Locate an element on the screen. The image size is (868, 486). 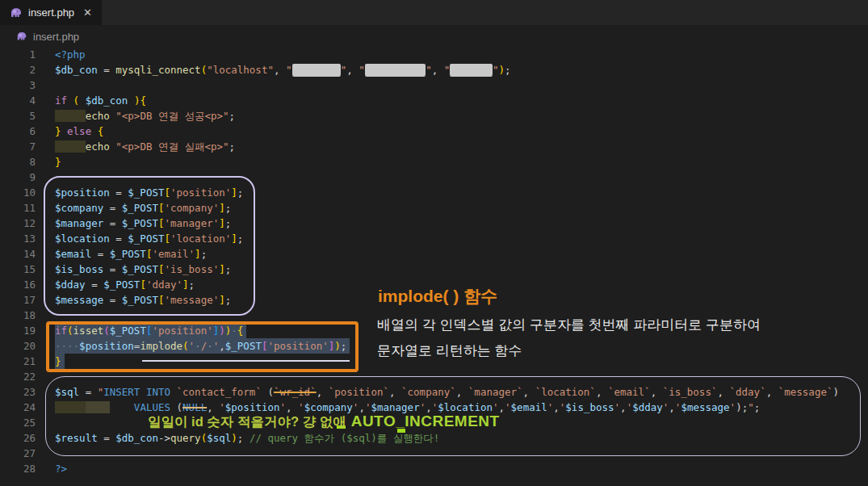
code-token: $is_boss is located at coordinates (79, 270).